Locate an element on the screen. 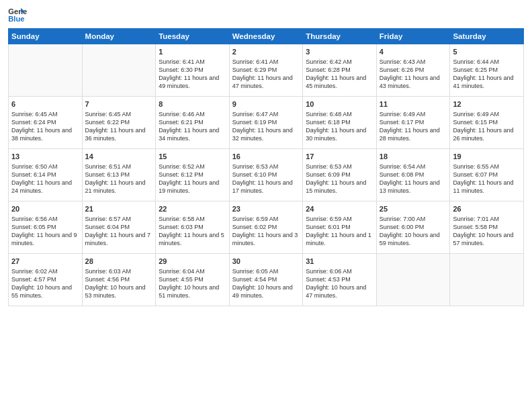  day-info: Sunset: 6:09 PM is located at coordinates (340, 175).